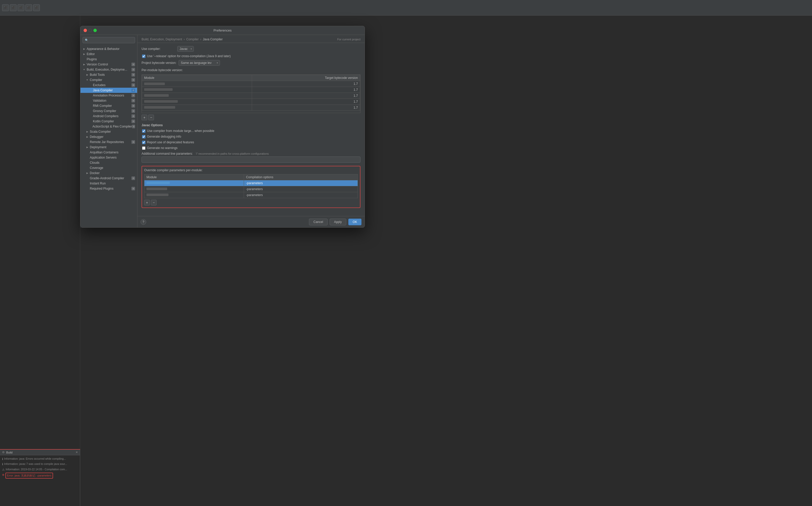 The image size is (812, 506). Describe the element at coordinates (251, 131) in the screenshot. I see `checkbox-row-1: Use compiler from module targe... when p…` at that location.